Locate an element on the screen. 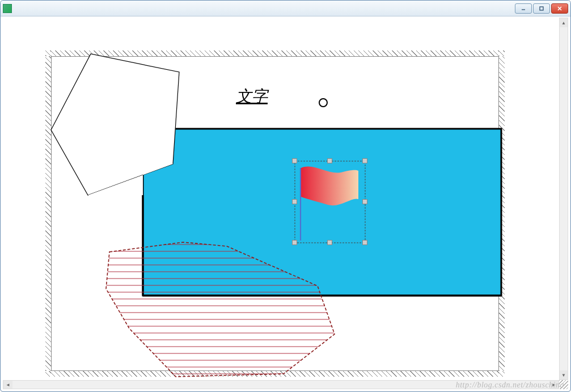 This screenshot has height=392, width=571. selection-handle-ne is located at coordinates (365, 161).